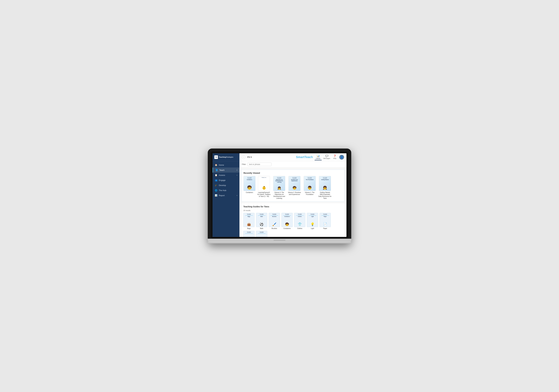 The width and height of the screenshot is (559, 392). What do you see at coordinates (223, 185) in the screenshot?
I see `sidebar-item-label: Develop` at bounding box center [223, 185].